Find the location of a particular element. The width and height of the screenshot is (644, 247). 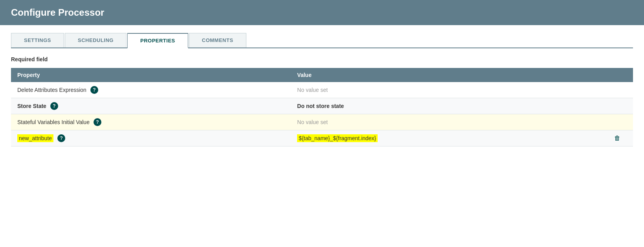

tab-properties: PROPERTIES is located at coordinates (158, 41).